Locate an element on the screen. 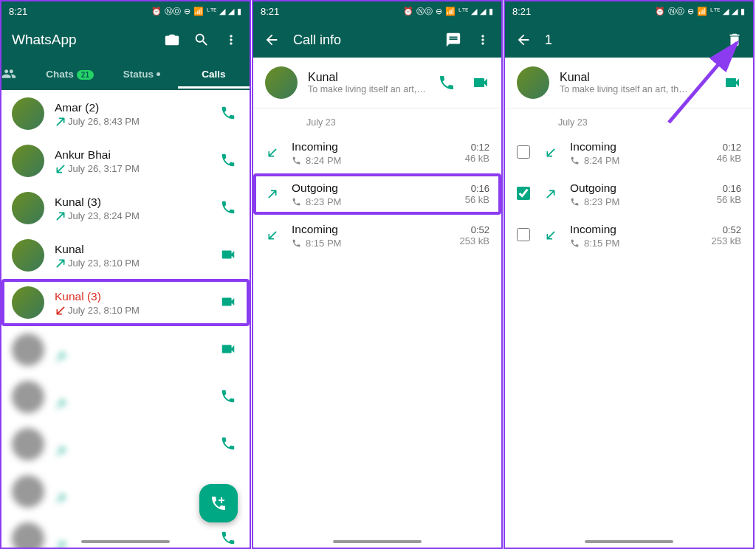 Image resolution: width=756 pixels, height=549 pixels. call-time: 8:15 PM is located at coordinates (635, 244).